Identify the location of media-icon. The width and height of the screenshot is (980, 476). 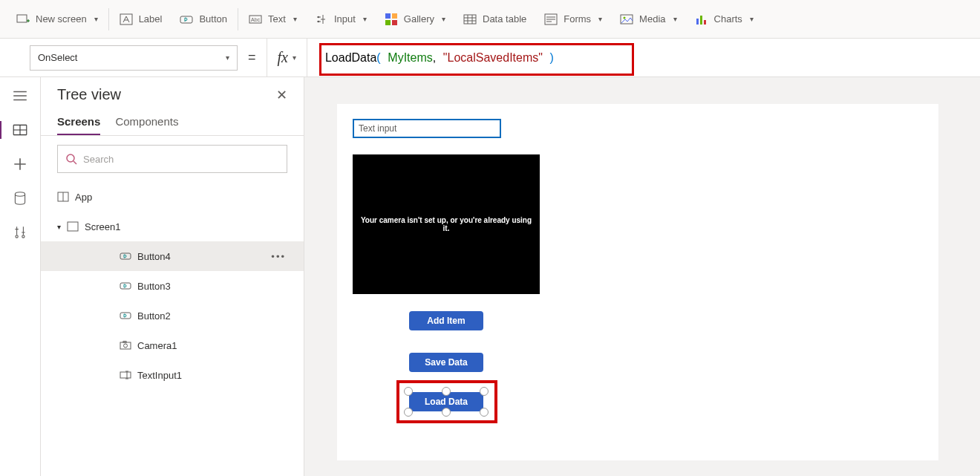
(627, 19).